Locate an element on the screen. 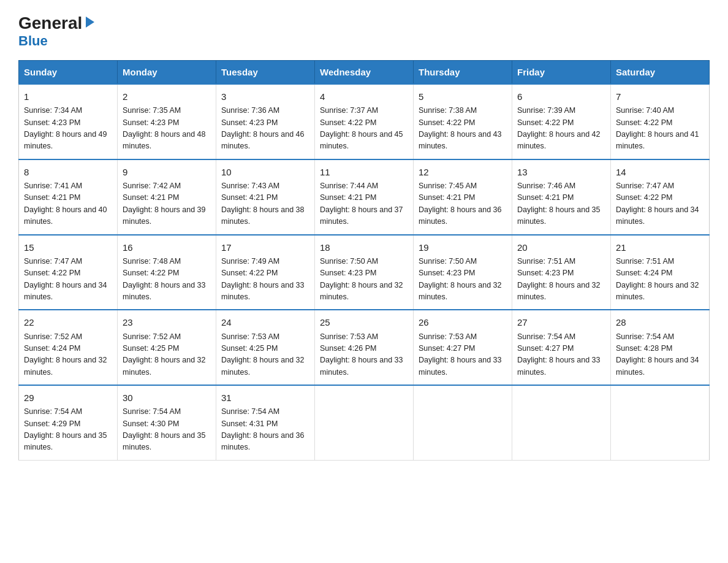 This screenshot has width=728, height=563. weekday-header-saturday: Saturday is located at coordinates (661, 72).